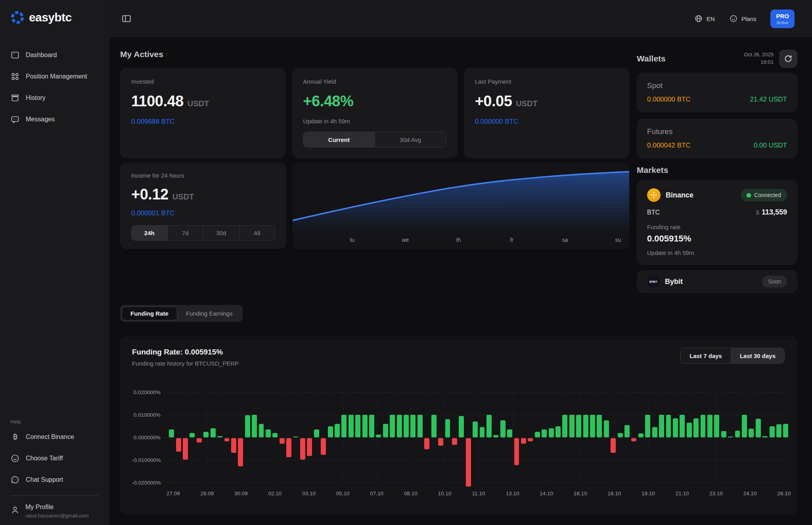 Image resolution: width=812 pixels, height=525 pixels. Describe the element at coordinates (57, 515) in the screenshot. I see `profile-email: rasul.hassanov@gmail.com` at that location.